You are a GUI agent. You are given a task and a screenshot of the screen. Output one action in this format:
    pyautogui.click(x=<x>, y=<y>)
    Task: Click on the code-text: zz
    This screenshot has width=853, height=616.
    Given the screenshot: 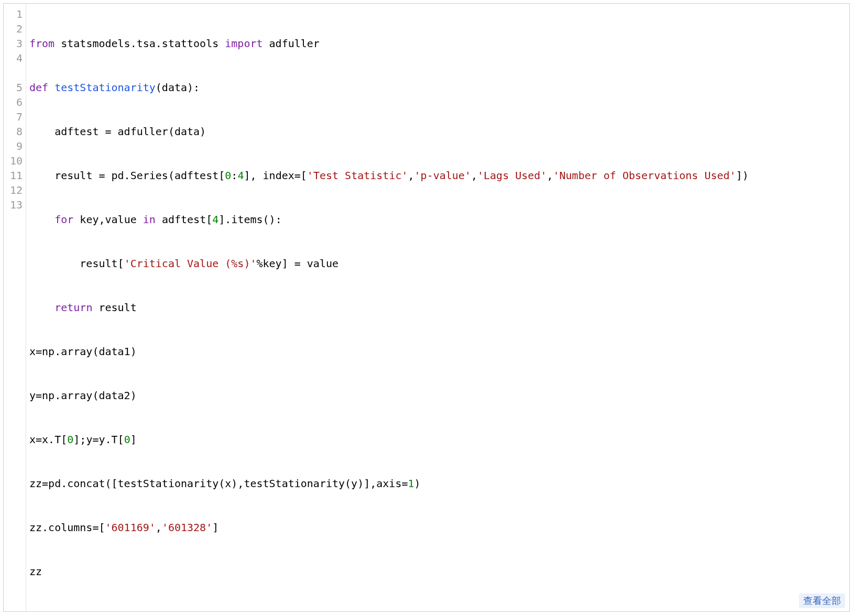 What is the action you would take?
    pyautogui.click(x=36, y=571)
    